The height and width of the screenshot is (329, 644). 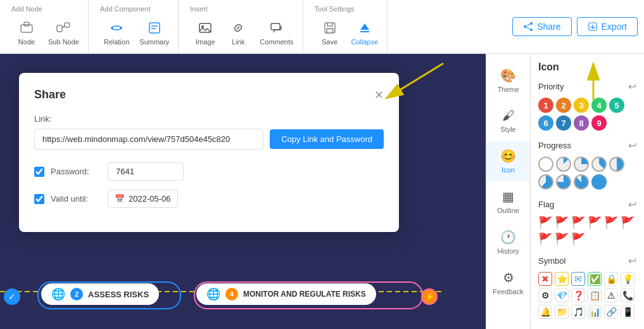 I want to click on symbol-lock: 🔒, so click(x=611, y=279).